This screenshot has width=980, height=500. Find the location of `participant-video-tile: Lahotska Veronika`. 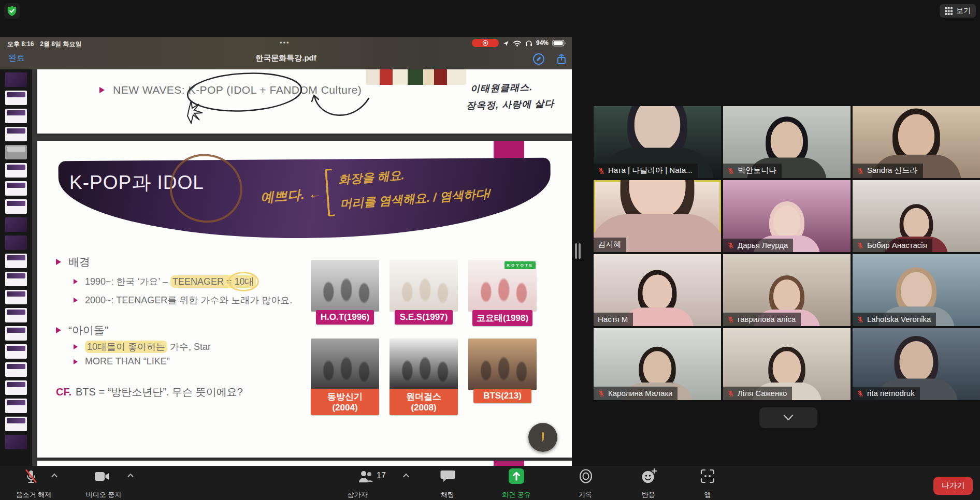

participant-video-tile: Lahotska Veronika is located at coordinates (916, 290).